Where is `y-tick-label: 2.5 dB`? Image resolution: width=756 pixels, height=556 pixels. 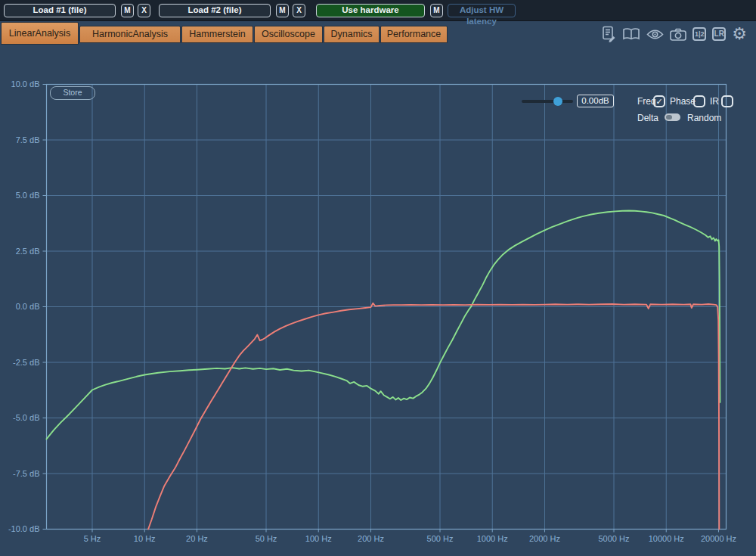
y-tick-label: 2.5 dB is located at coordinates (28, 251).